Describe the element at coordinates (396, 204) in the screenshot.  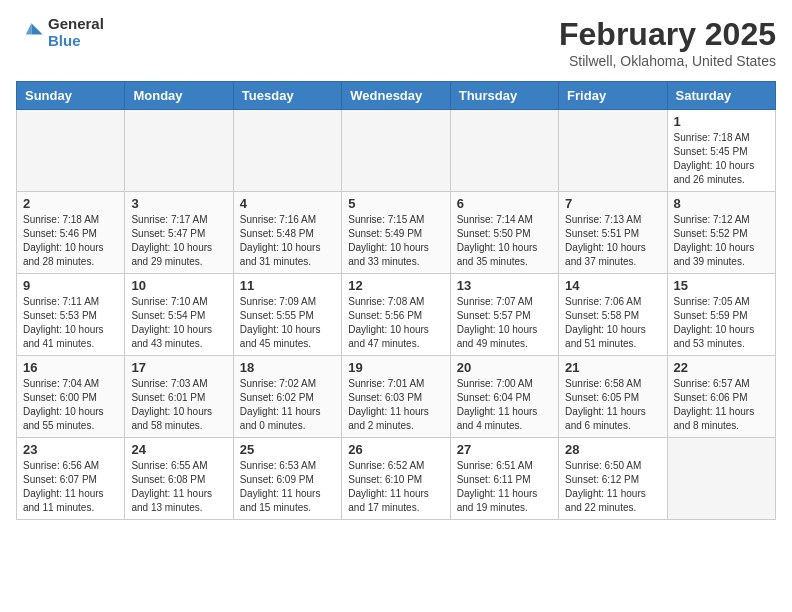
I see `day-number: 5` at that location.